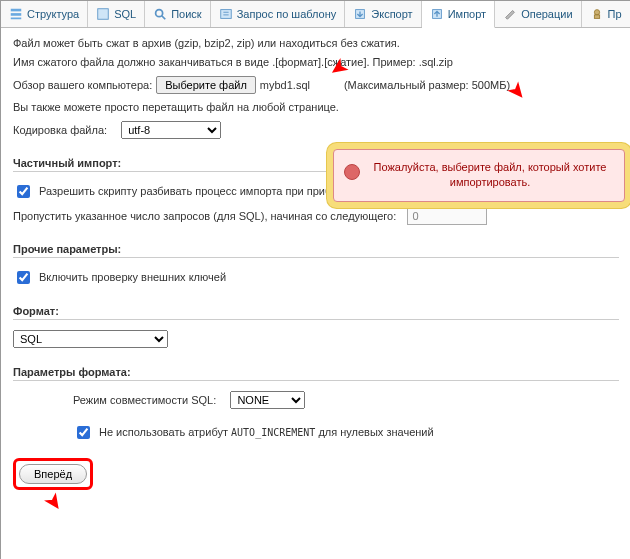 The height and width of the screenshot is (559, 630). What do you see at coordinates (546, 14) in the screenshot?
I see `tab-label: Операции` at bounding box center [546, 14].